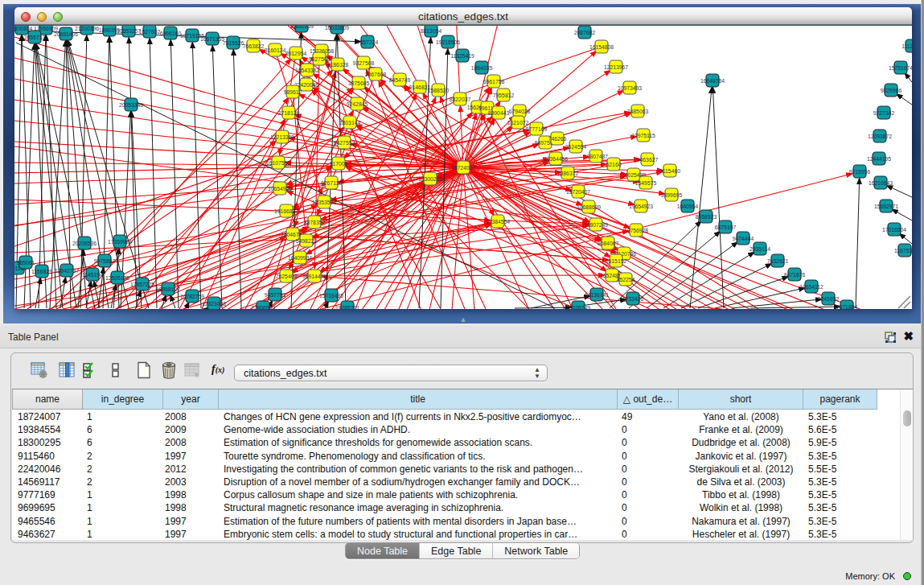  Describe the element at coordinates (901, 68) in the screenshot. I see `svg-text: 15751074` at that location.